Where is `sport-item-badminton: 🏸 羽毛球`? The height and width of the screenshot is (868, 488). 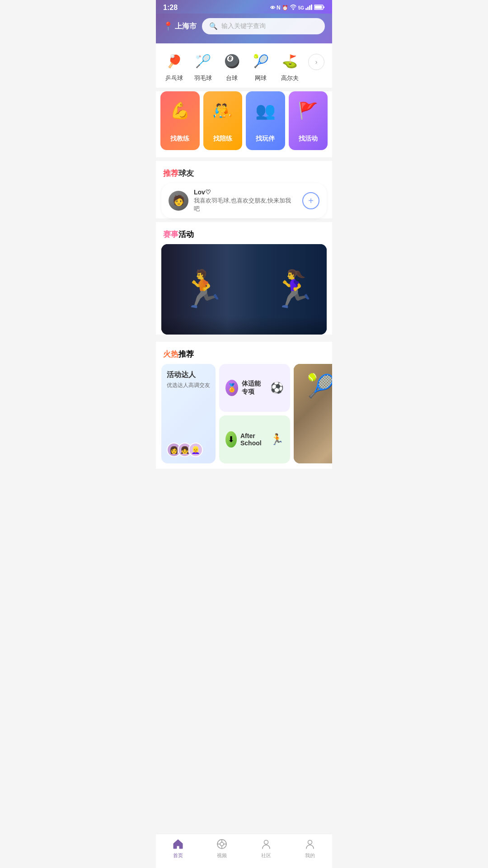 sport-item-badminton: 🏸 羽毛球 is located at coordinates (203, 66).